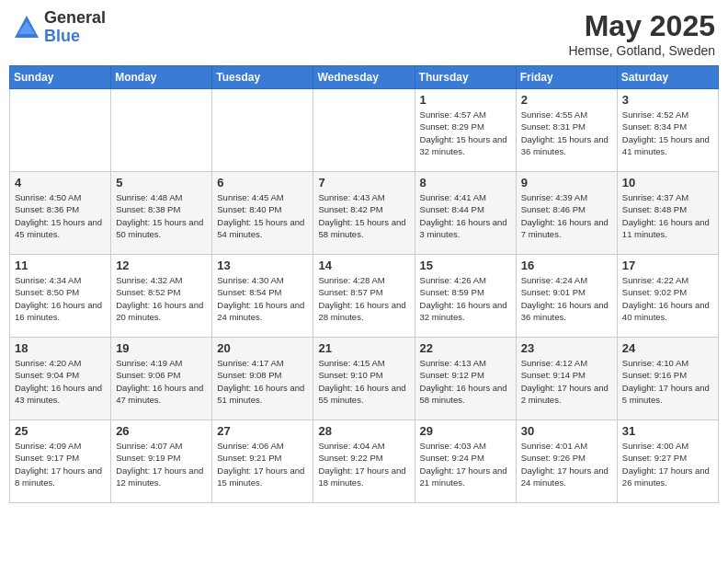 This screenshot has height=563, width=728. Describe the element at coordinates (465, 464) in the screenshot. I see `day-detail: Sunrise: 4:03 AM Sunset: 9:24 PM Dayligh…` at that location.